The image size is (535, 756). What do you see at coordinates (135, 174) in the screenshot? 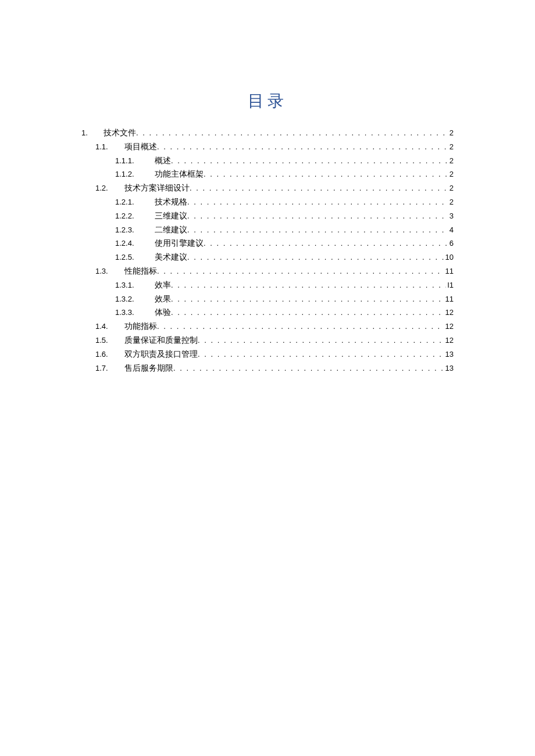
I see `toc-entry-number: 1.1.2.` at bounding box center [135, 174].